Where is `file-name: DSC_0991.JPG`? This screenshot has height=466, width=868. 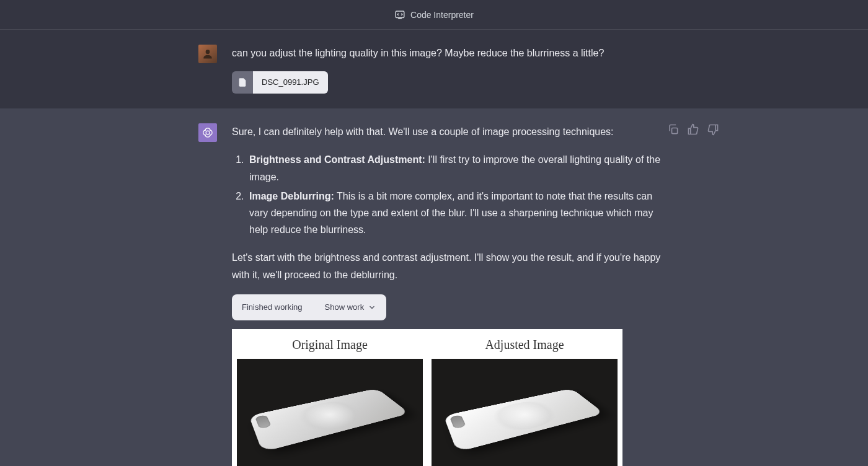 file-name: DSC_0991.JPG is located at coordinates (290, 82).